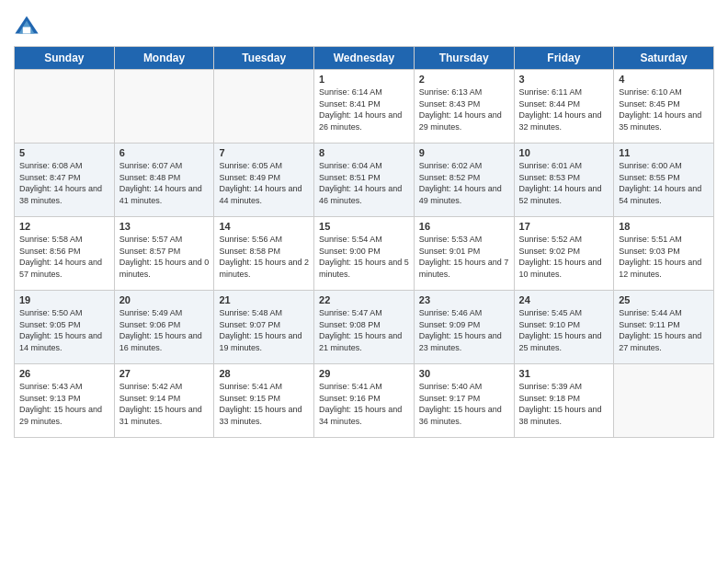 The width and height of the screenshot is (728, 563). What do you see at coordinates (364, 401) in the screenshot?
I see `calendar-cell: 29Sunrise: 5:41 AMSunset: 9:16 PMDayligh…` at bounding box center [364, 401].